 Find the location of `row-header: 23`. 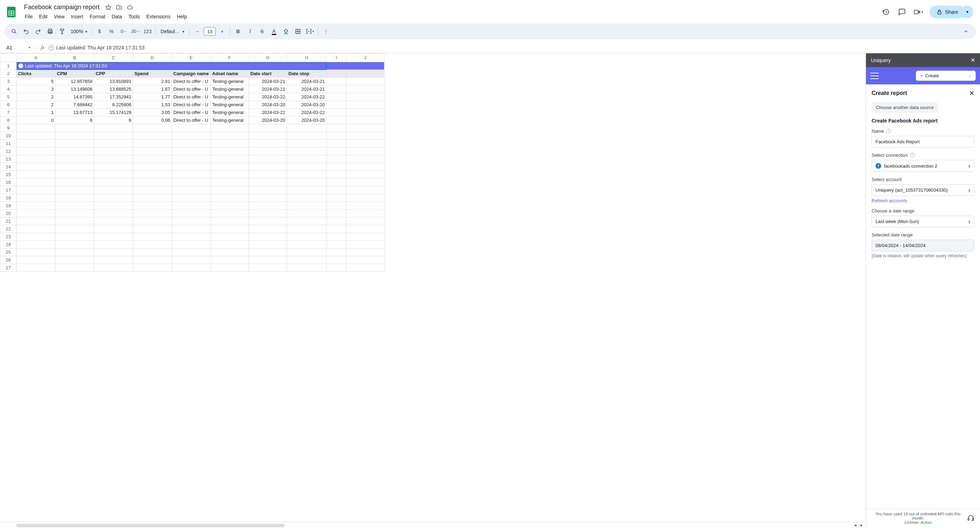

row-header: 23 is located at coordinates (8, 237).